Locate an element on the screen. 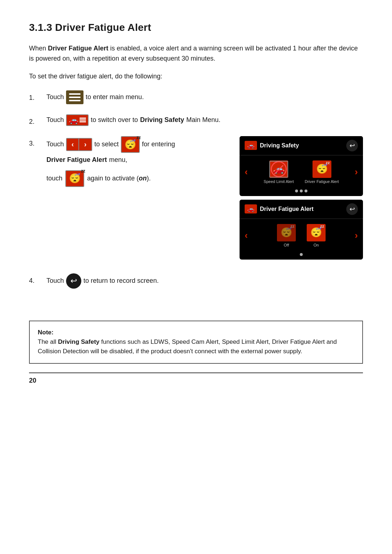  screen-2-car-icon: 🚗 is located at coordinates (251, 209).